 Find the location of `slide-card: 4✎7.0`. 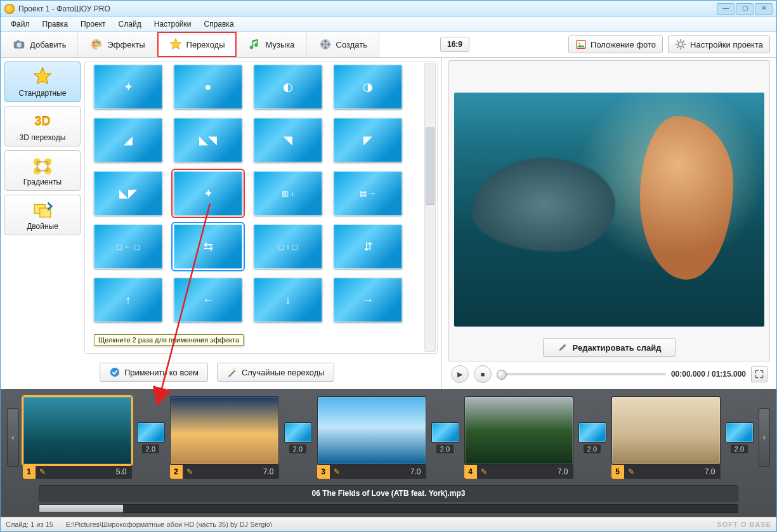

slide-card: 4✎7.0 is located at coordinates (519, 438).